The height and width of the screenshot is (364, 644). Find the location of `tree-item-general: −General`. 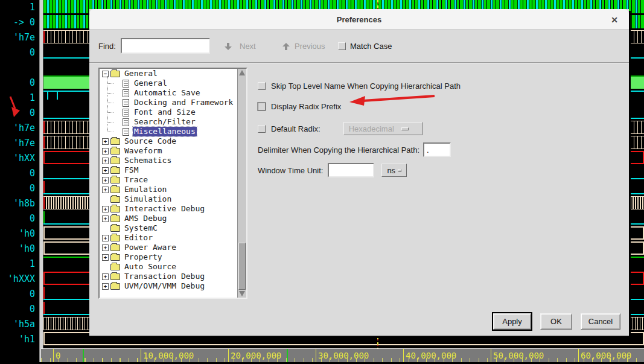

tree-item-general: −General is located at coordinates (173, 74).